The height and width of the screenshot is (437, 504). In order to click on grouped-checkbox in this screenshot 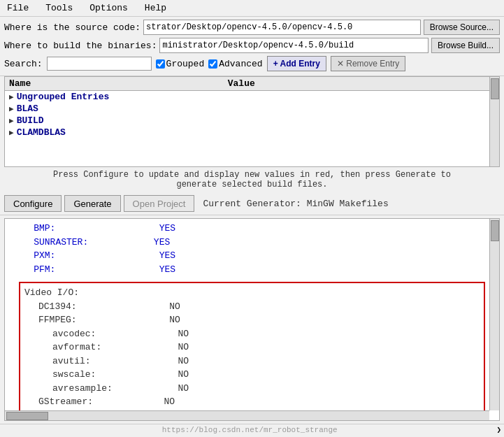, I will do `click(161, 64)`.